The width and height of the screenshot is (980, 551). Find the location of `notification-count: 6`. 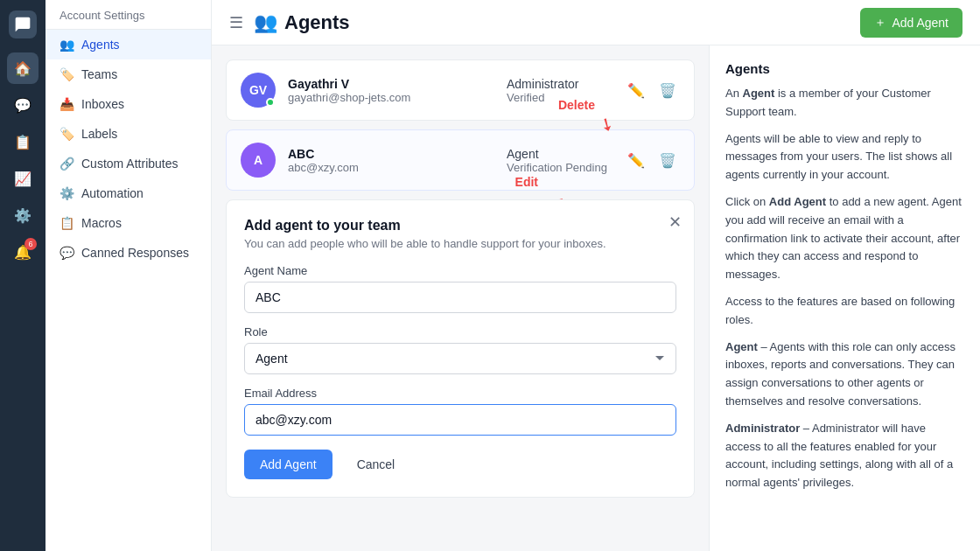

notification-count: 6 is located at coordinates (31, 244).